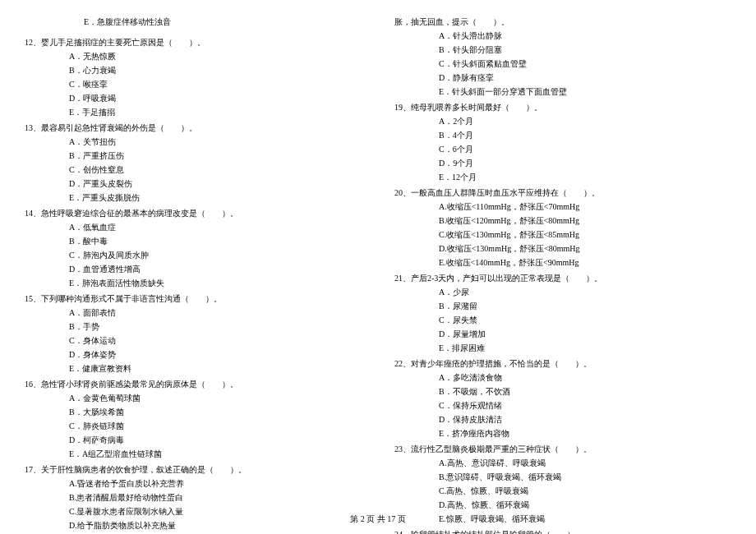 This screenshot has height=534, width=756. Describe the element at coordinates (193, 355) in the screenshot. I see `q15-opt: D．身体姿势` at that location.